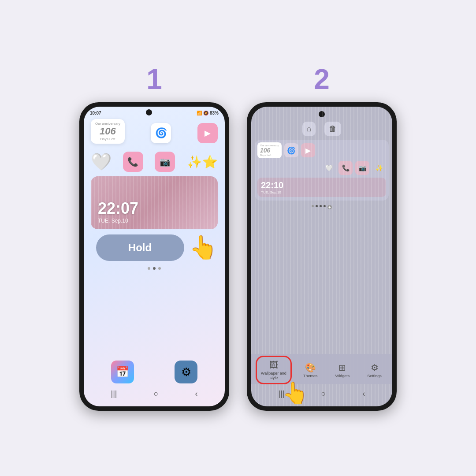 The width and height of the screenshot is (476, 476). Describe the element at coordinates (165, 162) in the screenshot. I see `camera-icon: 📷` at that location.